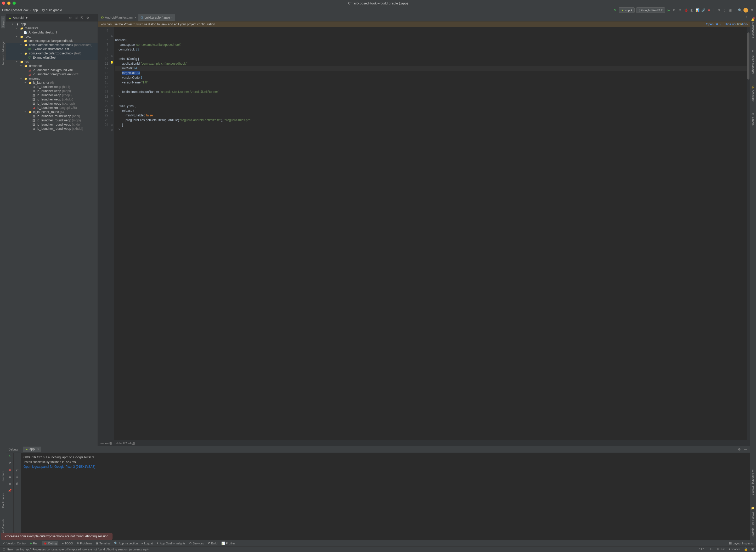 This screenshot has height=552, width=756. What do you see at coordinates (52, 112) in the screenshot?
I see `tree-ic-round: ▾📁ic_launcher_round (6)` at bounding box center [52, 112].